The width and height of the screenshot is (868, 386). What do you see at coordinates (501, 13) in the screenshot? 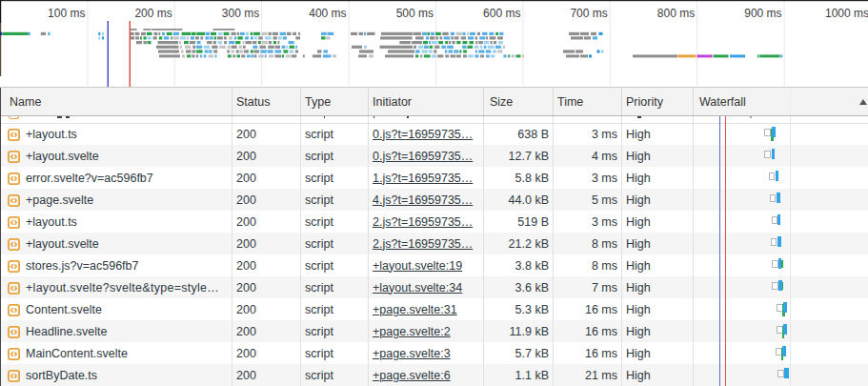
I see `svg-text: 600 ms` at bounding box center [501, 13].